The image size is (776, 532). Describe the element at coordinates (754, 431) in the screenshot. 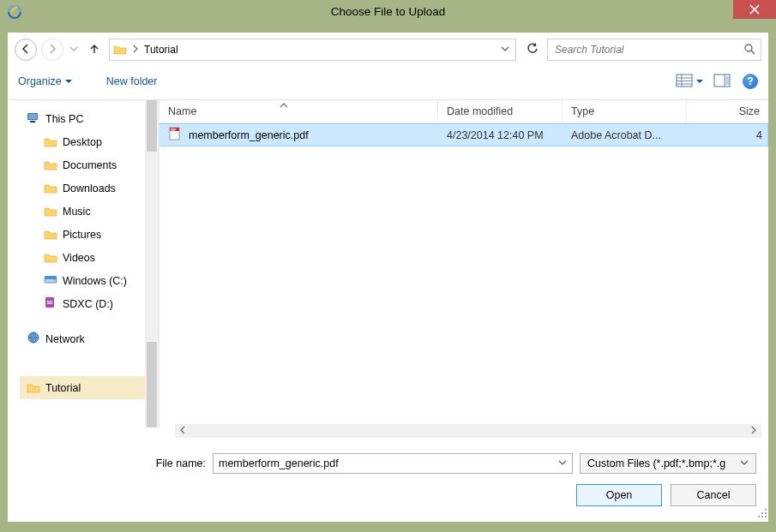

I see `chevron-right-icon` at that location.